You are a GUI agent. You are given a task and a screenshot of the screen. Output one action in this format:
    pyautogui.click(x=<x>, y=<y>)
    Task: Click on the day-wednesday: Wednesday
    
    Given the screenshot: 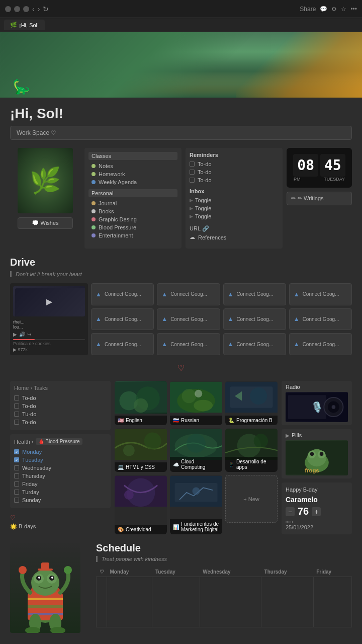 What is the action you would take?
    pyautogui.click(x=60, y=468)
    